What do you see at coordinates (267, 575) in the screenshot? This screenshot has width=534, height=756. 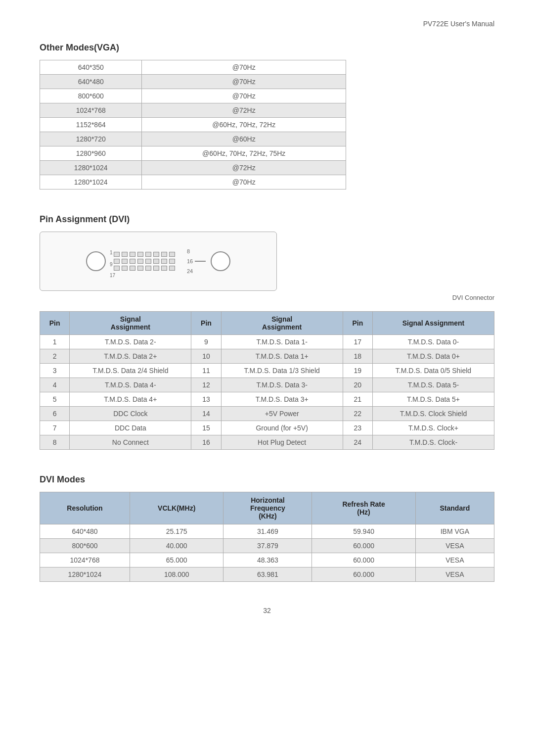 I see `dvi-modes-row: 1280*1024 108.000 63.981 60.000 VESA` at bounding box center [267, 575].